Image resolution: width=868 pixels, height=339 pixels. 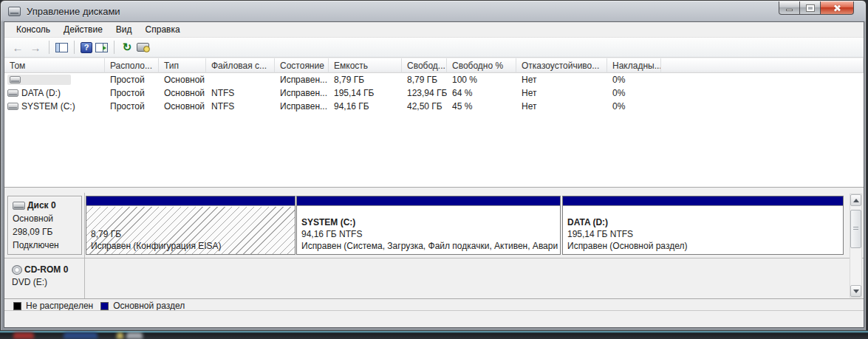 I want to click on panel-divider, so click(x=84, y=245).